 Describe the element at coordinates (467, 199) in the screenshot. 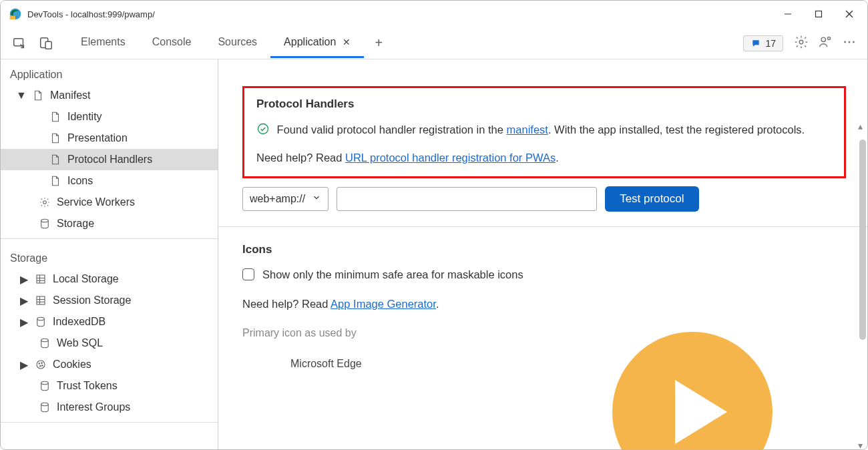

I see `protocol-input` at that location.